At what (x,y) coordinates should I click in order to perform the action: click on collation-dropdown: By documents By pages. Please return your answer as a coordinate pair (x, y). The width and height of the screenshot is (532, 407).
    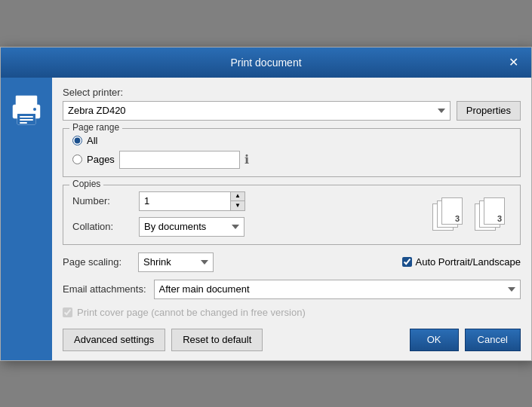
    Looking at the image, I should click on (192, 227).